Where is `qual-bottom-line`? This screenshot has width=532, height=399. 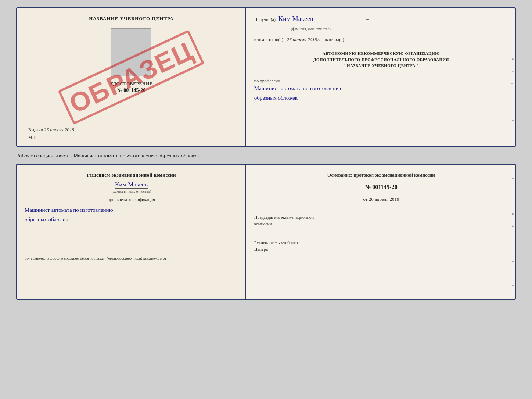
qual-bottom-line is located at coordinates (132, 263).